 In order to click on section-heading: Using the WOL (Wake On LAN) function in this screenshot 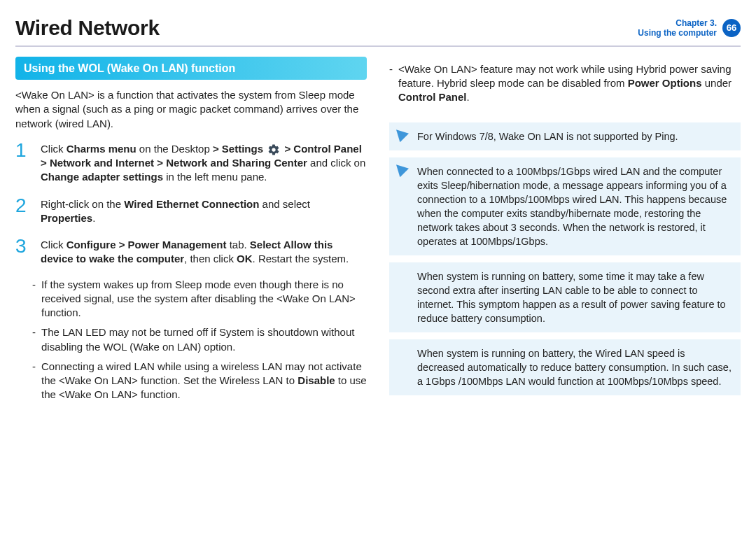, I will do `click(191, 69)`.